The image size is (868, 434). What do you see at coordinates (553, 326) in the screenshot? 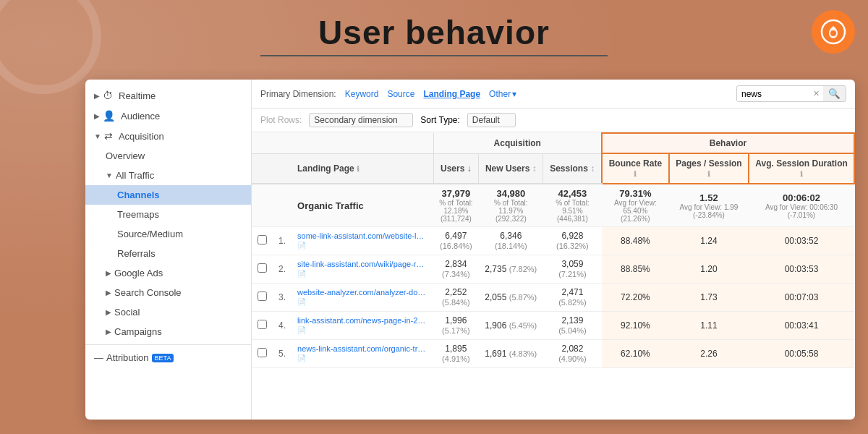
I see `table-row: 4. link-assistant.com/news-page-in-2020-…` at bounding box center [553, 326].